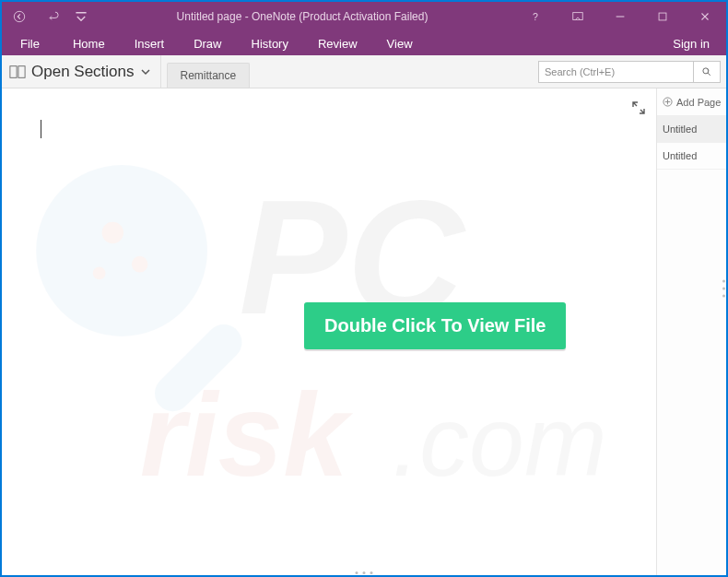  Describe the element at coordinates (578, 17) in the screenshot. I see `ribbon-display-options-button` at that location.